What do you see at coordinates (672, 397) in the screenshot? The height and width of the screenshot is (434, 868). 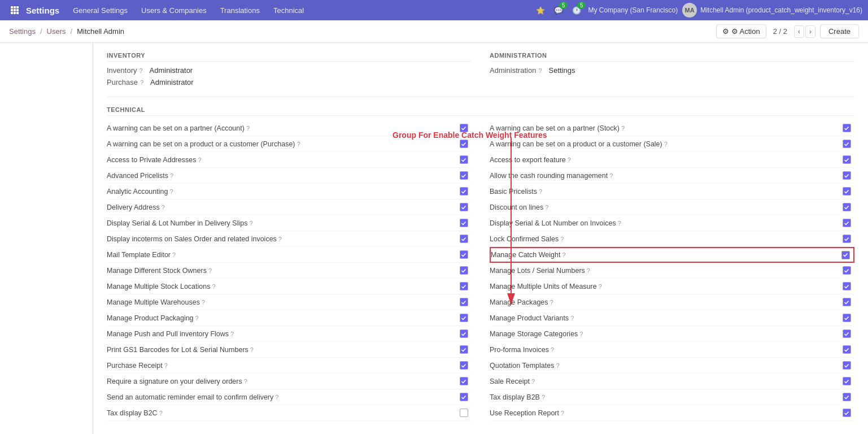 I see `checkbox-row: Tax display B2B ?` at bounding box center [672, 397].